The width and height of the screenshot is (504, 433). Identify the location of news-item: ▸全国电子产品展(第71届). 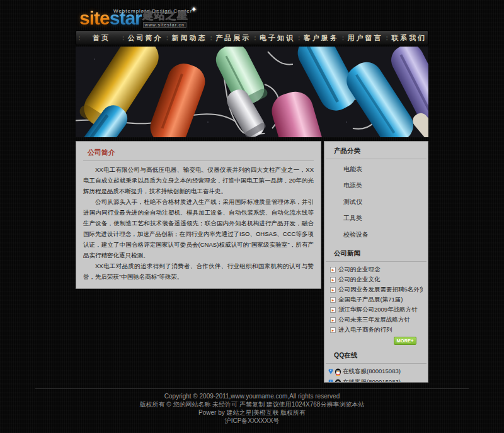
(377, 300).